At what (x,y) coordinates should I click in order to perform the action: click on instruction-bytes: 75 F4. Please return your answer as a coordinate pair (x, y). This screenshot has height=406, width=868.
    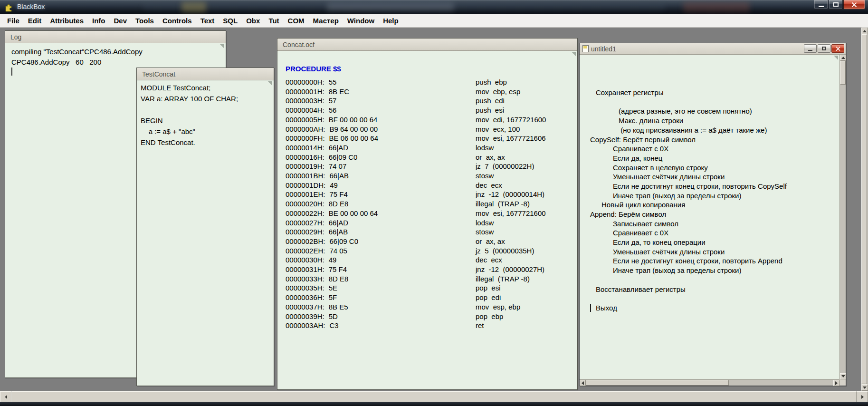
    Looking at the image, I should click on (338, 269).